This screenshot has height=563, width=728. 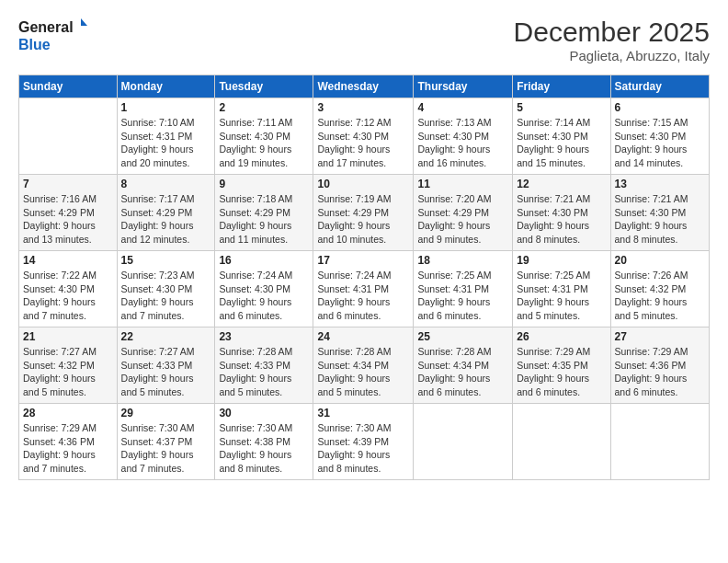 What do you see at coordinates (68, 260) in the screenshot?
I see `day-number: 14` at bounding box center [68, 260].